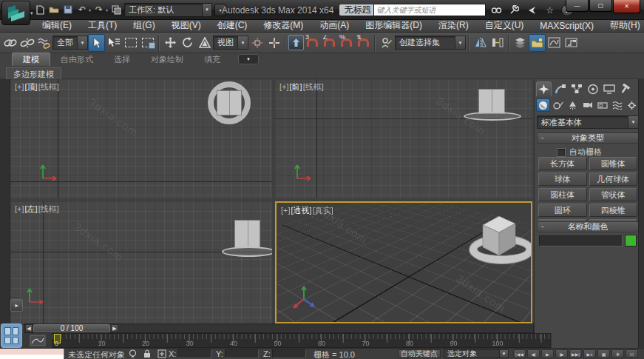 Image resolution: width=644 pixels, height=359 pixels. What do you see at coordinates (346, 43) in the screenshot?
I see `percent-snap-icon: %` at bounding box center [346, 43].